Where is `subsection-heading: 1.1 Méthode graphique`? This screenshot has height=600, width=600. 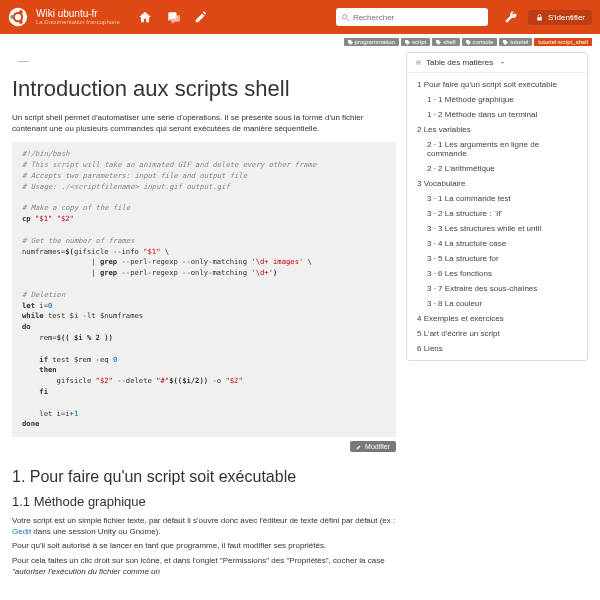
subsection-heading: 1.1 Méthode graphique is located at coordinates (204, 502).